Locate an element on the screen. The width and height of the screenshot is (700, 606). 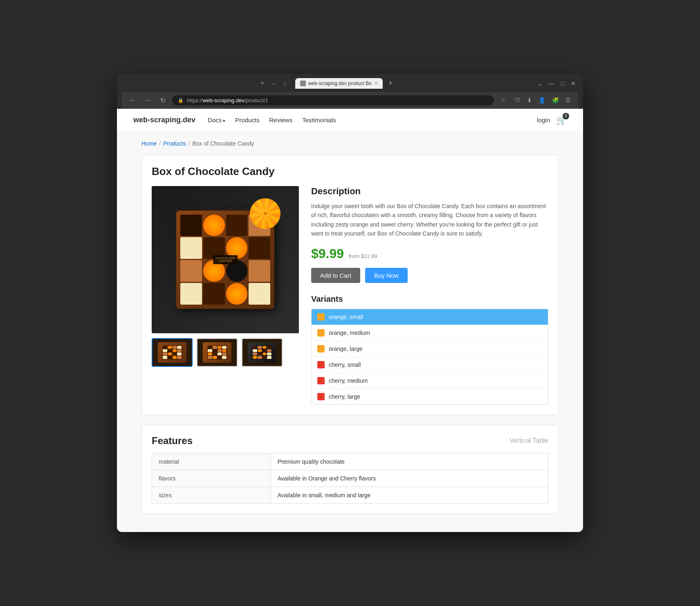
tab-favicon is located at coordinates (303, 83).